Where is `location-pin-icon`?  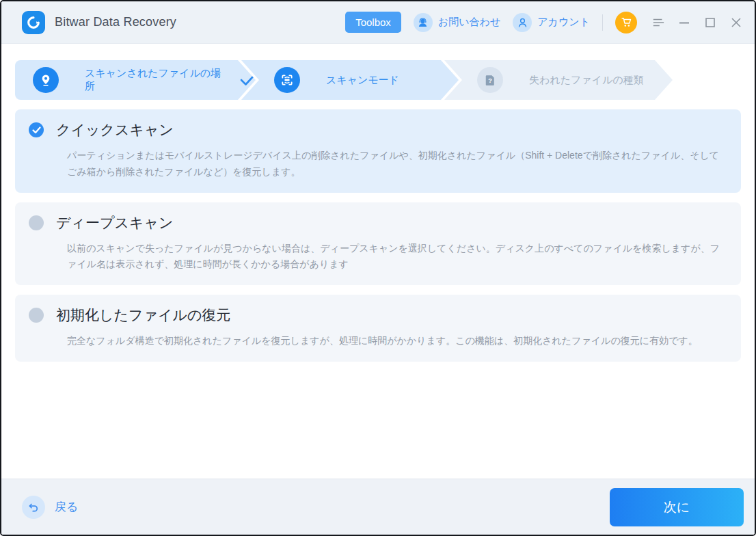 location-pin-icon is located at coordinates (46, 80).